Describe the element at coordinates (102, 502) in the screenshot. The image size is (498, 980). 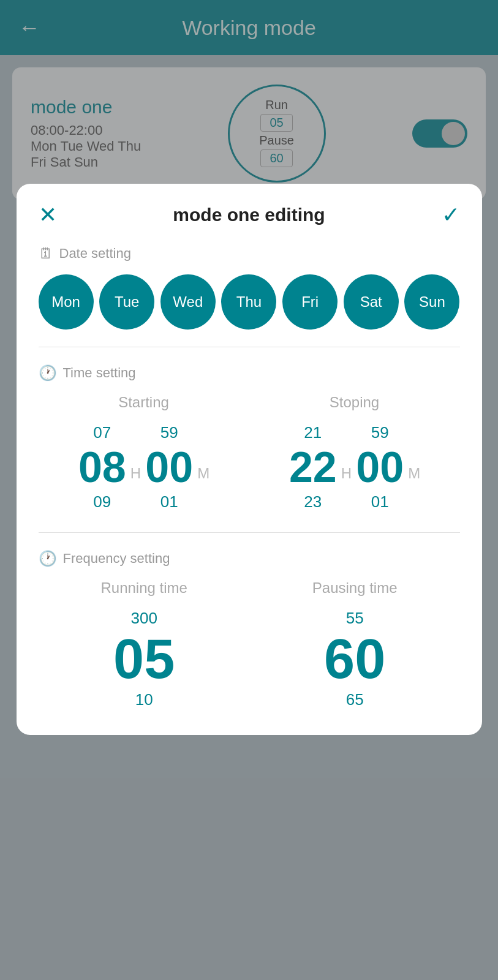
I see `starting-hour-below: 09` at that location.